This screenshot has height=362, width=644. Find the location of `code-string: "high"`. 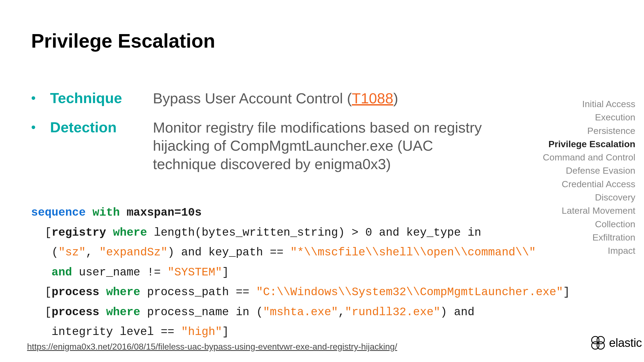

code-string: "high" is located at coordinates (202, 332).